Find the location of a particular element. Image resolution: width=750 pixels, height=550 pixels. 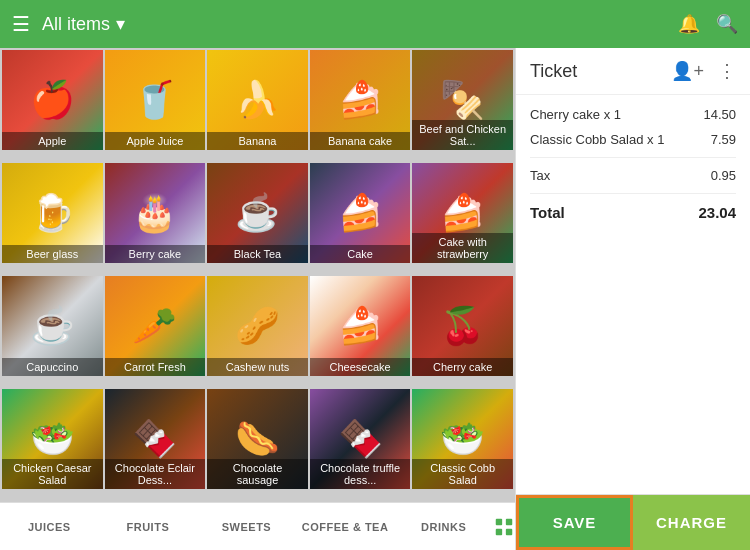

header-actions: 🔔 🔍 is located at coordinates (708, 24).